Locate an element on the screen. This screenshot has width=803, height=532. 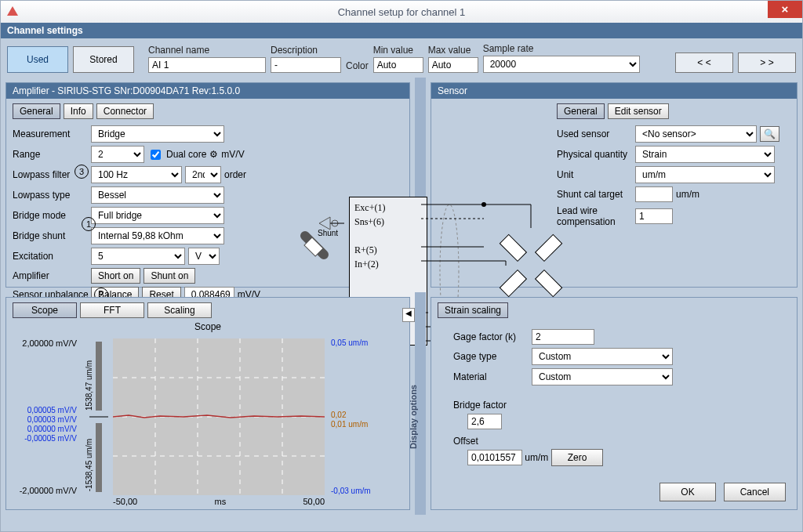
bridge-mode-select: Full bridge is located at coordinates (158, 215).